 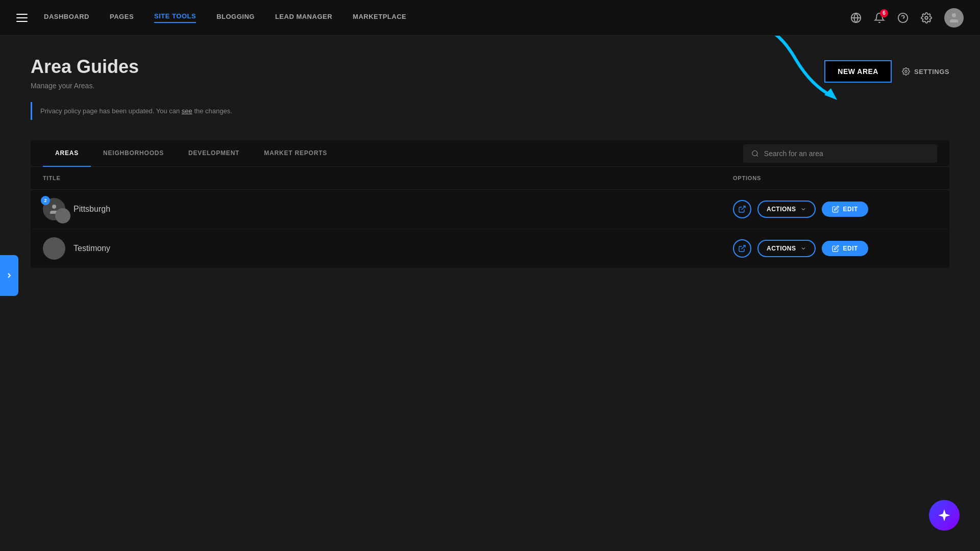 I want to click on notification-badge: 6, so click(x=884, y=13).